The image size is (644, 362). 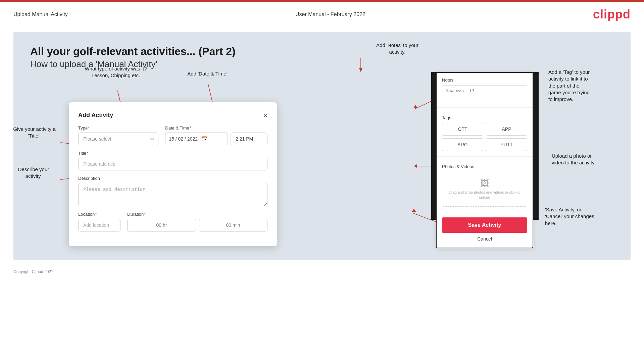 What do you see at coordinates (197, 225) in the screenshot?
I see `duration-inputs` at bounding box center [197, 225].